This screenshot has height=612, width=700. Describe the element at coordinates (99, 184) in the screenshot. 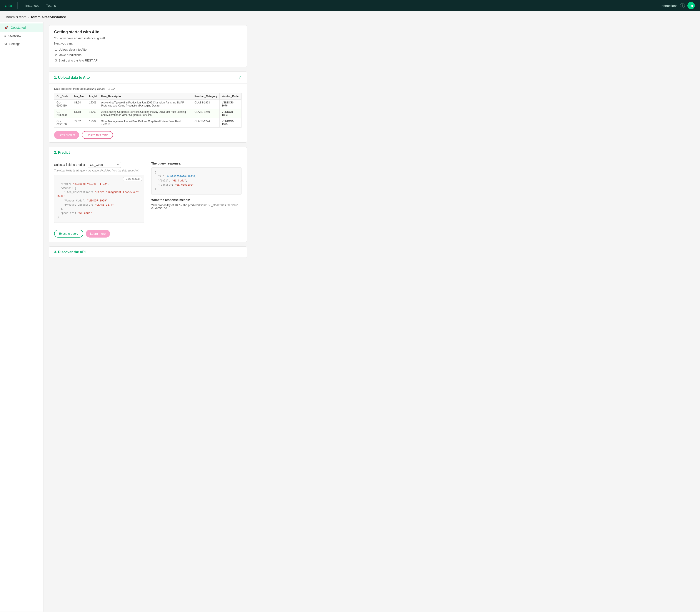

I see `code-line: "from": "missing-values__1_22",` at that location.